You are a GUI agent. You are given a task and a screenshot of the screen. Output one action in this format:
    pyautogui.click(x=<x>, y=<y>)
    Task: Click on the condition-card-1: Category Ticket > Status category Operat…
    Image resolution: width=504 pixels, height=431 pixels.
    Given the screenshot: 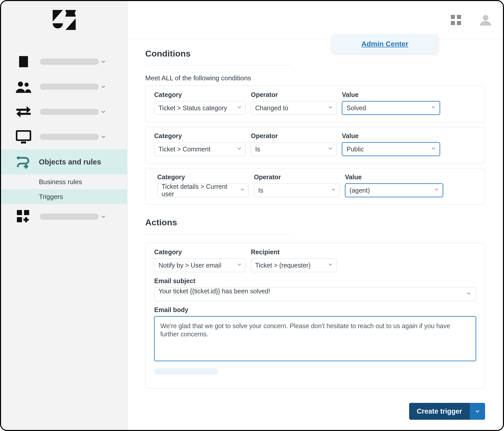 What is the action you would take?
    pyautogui.click(x=315, y=104)
    